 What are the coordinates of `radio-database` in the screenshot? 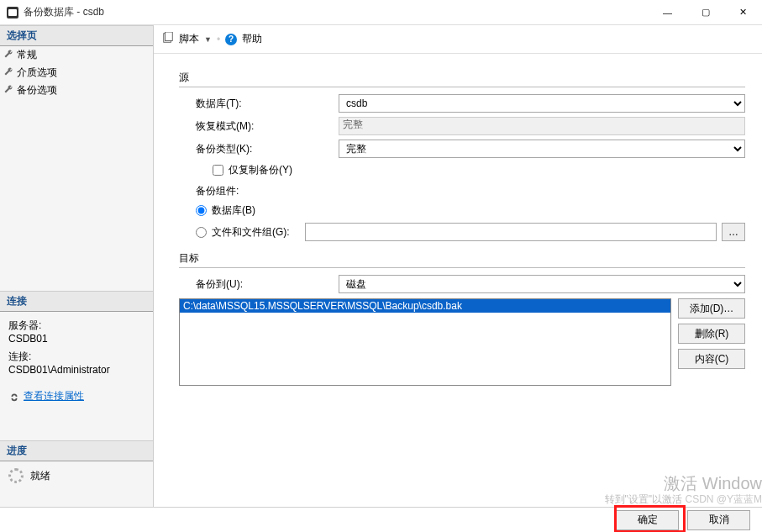 It's located at (202, 210).